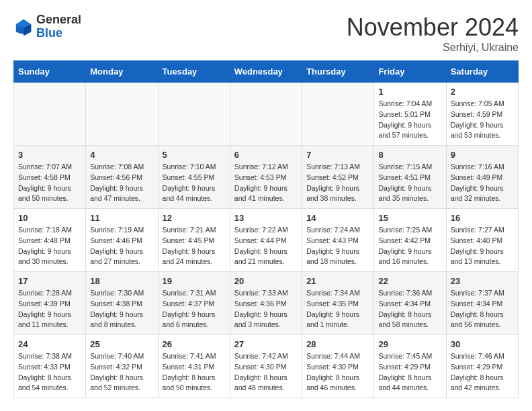 The width and height of the screenshot is (532, 411). I want to click on day-number: 29, so click(410, 344).